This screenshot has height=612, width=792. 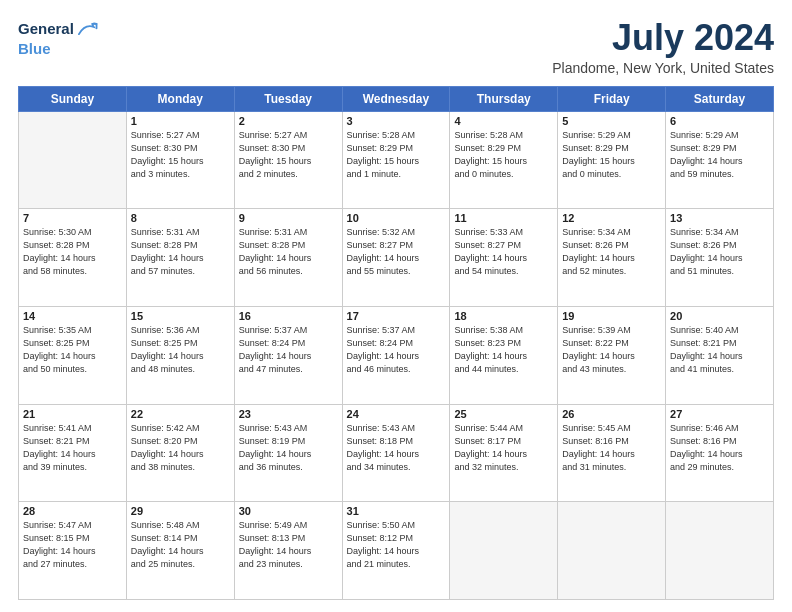 I want to click on calendar-cell: 23Sunrise: 5:43 AMSunset: 8:19 PMDayligh…, so click(x=288, y=453).